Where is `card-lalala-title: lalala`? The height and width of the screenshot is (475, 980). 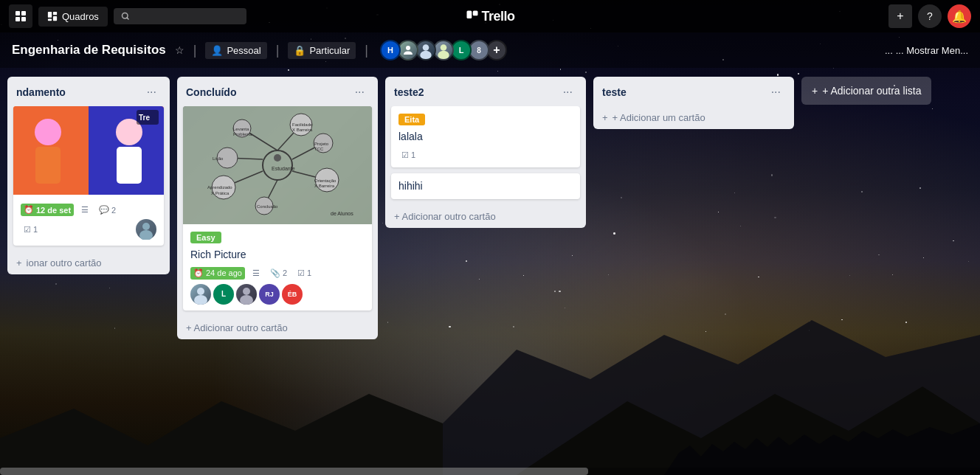 card-lalala-title: lalala is located at coordinates (486, 137).